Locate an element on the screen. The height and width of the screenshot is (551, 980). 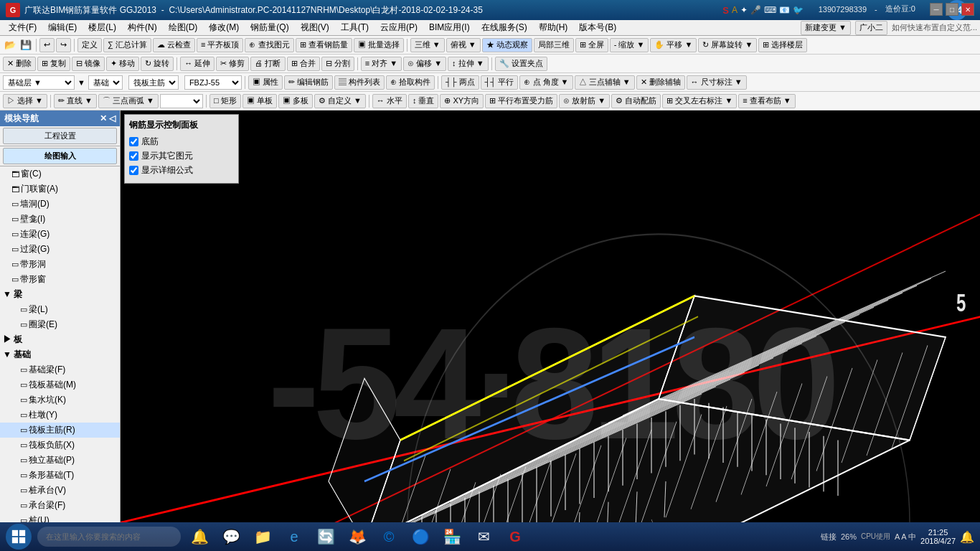
tree-item-isolated-found: ▭独立基础(P) is located at coordinates (60, 461).